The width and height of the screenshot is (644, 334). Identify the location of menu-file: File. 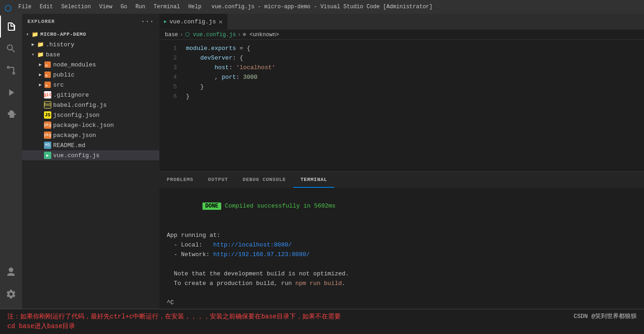
(25, 7).